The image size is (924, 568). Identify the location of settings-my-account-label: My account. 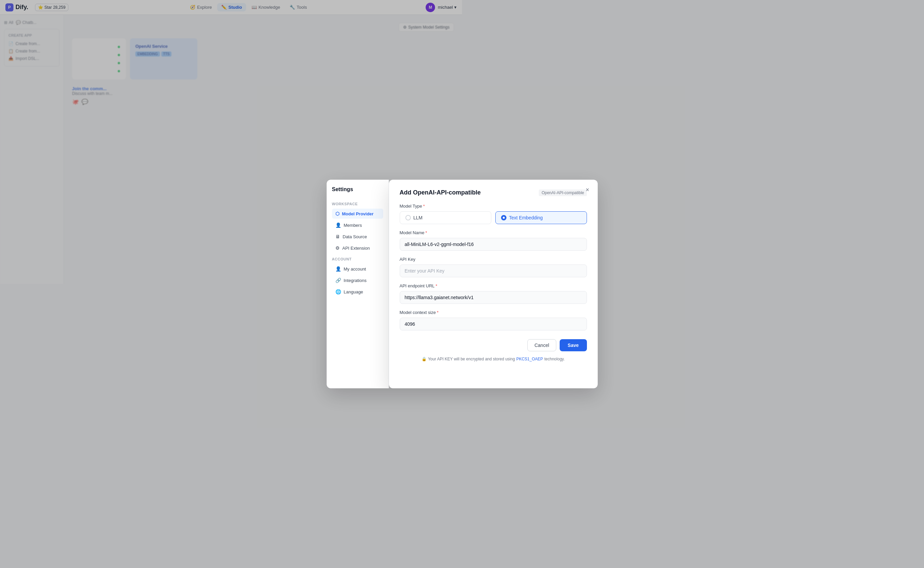
(355, 269).